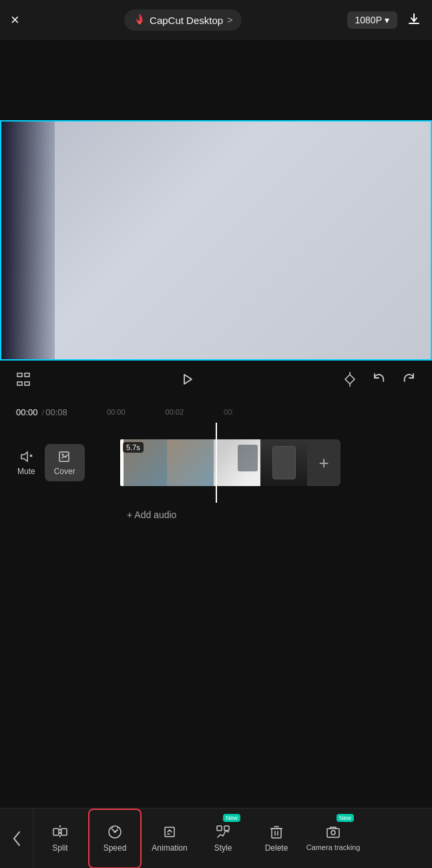 The height and width of the screenshot is (868, 432). What do you see at coordinates (60, 832) in the screenshot?
I see `split-icon` at bounding box center [60, 832].